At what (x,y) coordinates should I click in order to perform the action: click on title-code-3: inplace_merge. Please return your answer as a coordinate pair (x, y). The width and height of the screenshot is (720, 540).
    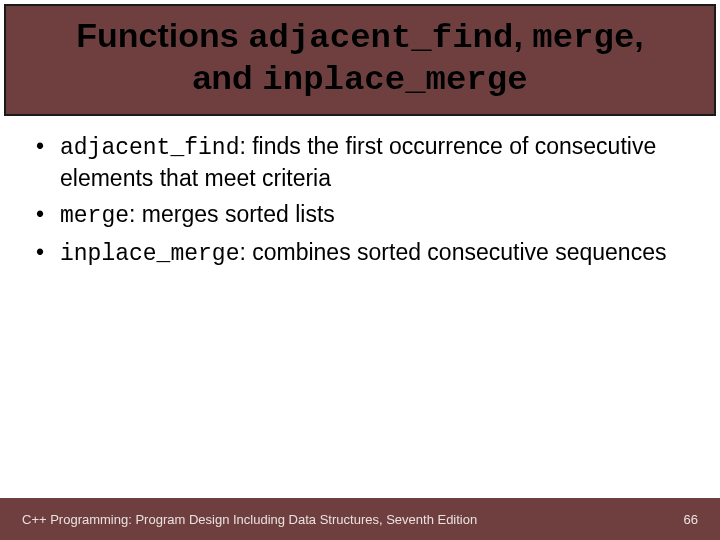
    Looking at the image, I should click on (394, 80).